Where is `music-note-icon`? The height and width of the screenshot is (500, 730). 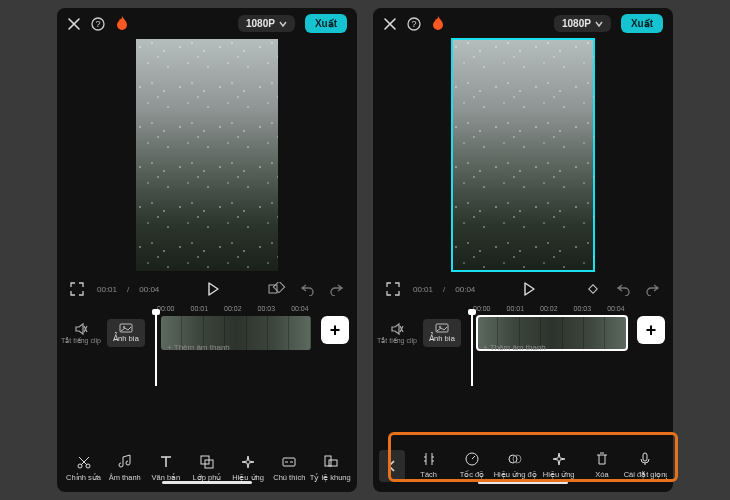 music-note-icon is located at coordinates (125, 462).